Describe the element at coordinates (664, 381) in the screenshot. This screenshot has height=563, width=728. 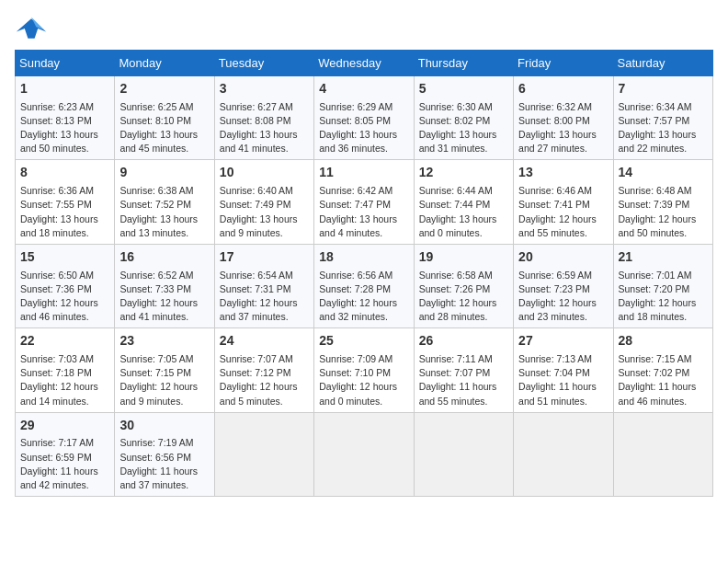
I see `day-info: Sunrise: 7:15 AM Sunset: 7:02 PM Dayligh…` at that location.